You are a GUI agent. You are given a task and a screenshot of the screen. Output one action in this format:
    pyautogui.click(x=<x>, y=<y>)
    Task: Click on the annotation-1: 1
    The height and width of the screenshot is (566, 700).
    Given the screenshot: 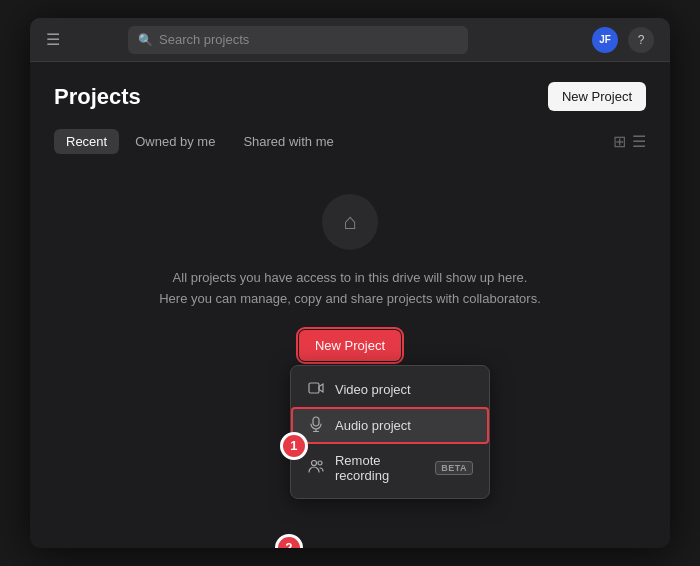 What is the action you would take?
    pyautogui.click(x=294, y=446)
    